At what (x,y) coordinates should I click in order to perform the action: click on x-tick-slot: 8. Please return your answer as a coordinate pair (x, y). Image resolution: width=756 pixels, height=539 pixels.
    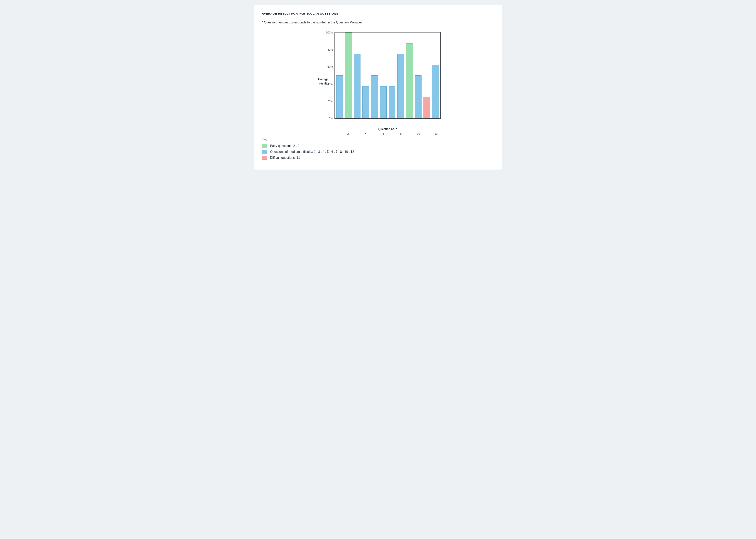
    Looking at the image, I should click on (401, 133).